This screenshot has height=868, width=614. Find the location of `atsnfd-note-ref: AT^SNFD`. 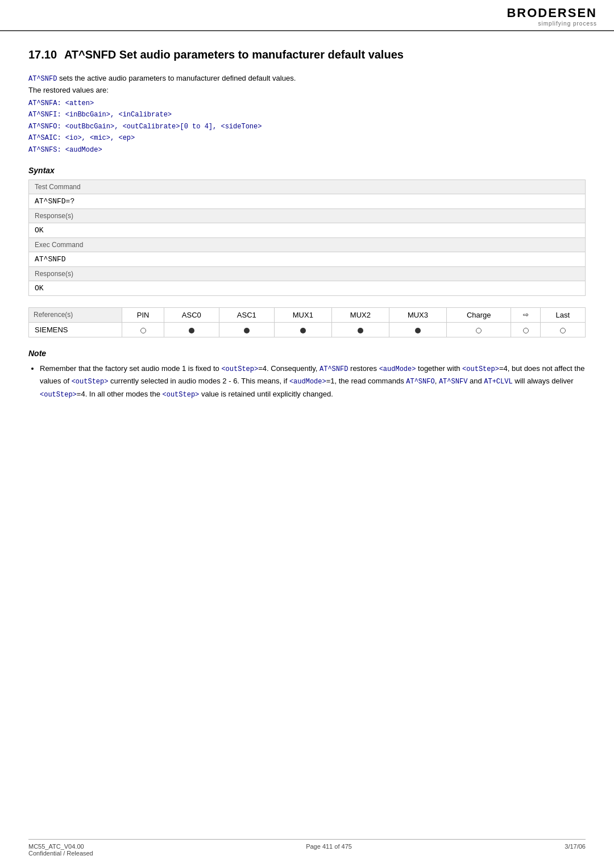

atsnfd-note-ref: AT^SNFD is located at coordinates (334, 369).